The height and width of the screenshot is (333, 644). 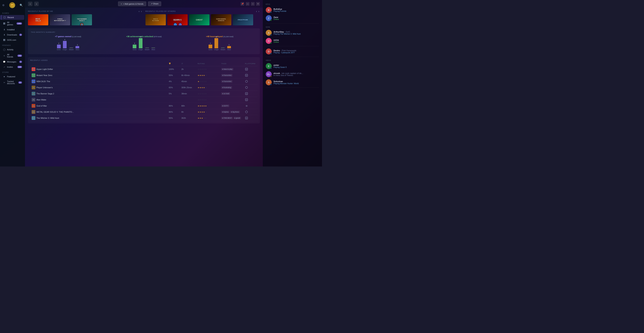 I want to click on friend-item: S Solostran Playing Monster Hunter: Worl…, so click(x=292, y=82).